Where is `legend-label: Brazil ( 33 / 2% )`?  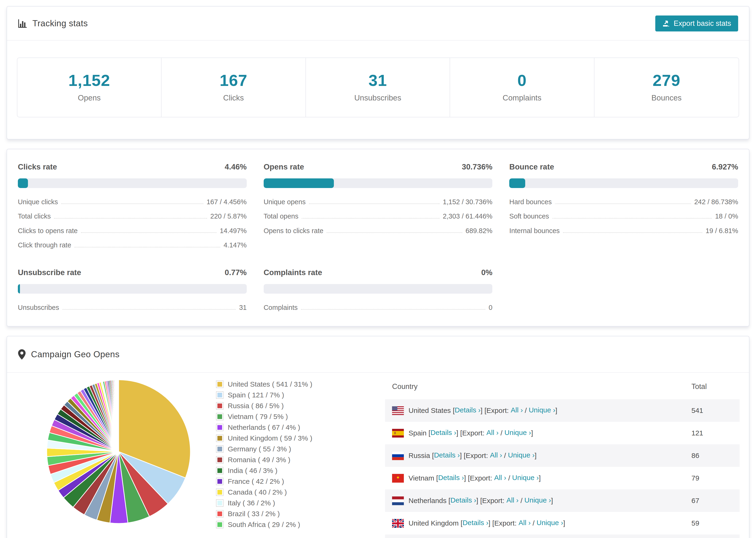
legend-label: Brazil ( 33 / 2% ) is located at coordinates (254, 514).